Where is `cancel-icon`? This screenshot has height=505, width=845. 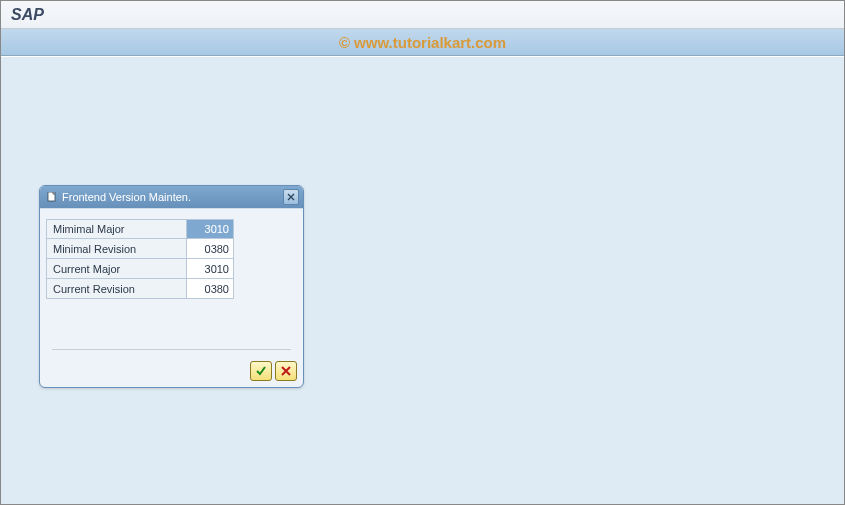 cancel-icon is located at coordinates (286, 371).